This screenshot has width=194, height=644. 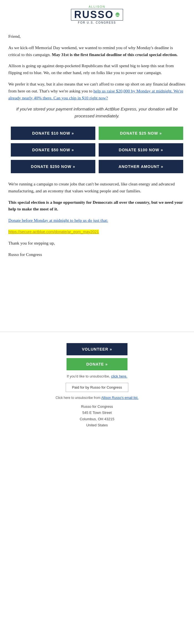 What do you see at coordinates (96, 206) in the screenshot?
I see `paragraph5-bold: This special election is a huge opportun…` at bounding box center [96, 206].